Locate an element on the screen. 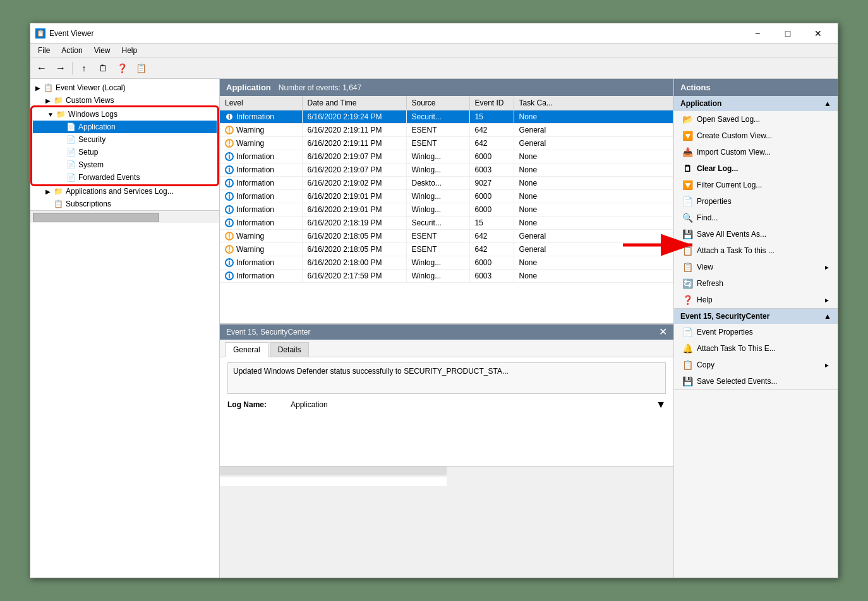 This screenshot has height=601, width=868. actions-item: 🗒 Clear Log... is located at coordinates (756, 169).